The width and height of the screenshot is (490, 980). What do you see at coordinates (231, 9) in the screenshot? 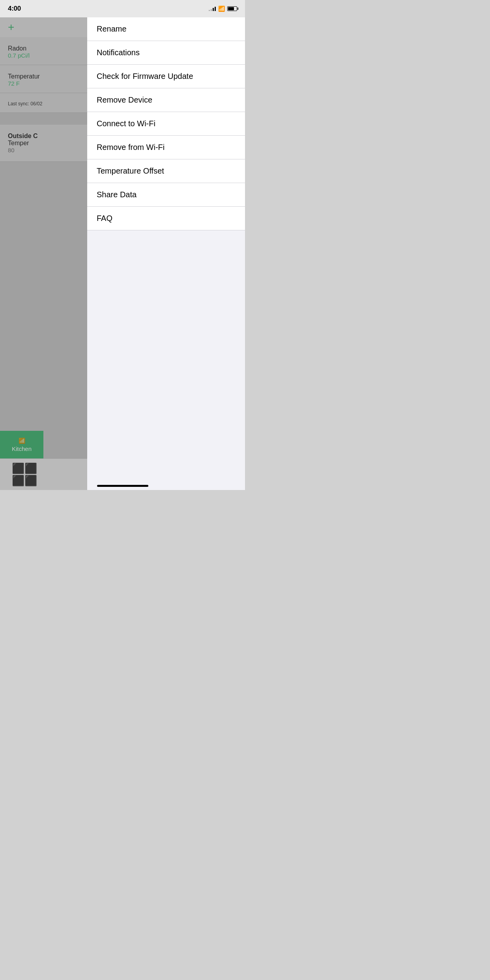
I see `battery-fill` at bounding box center [231, 9].